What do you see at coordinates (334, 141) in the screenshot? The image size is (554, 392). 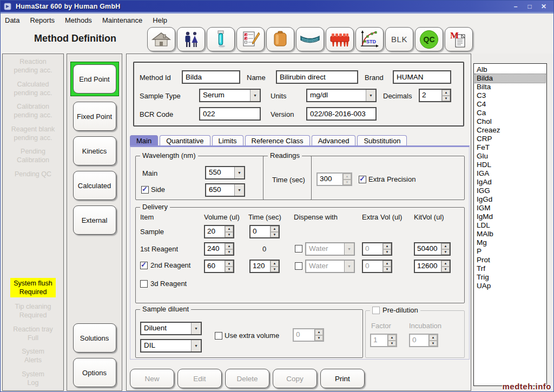 I see `tab-advanced: Advanced` at bounding box center [334, 141].